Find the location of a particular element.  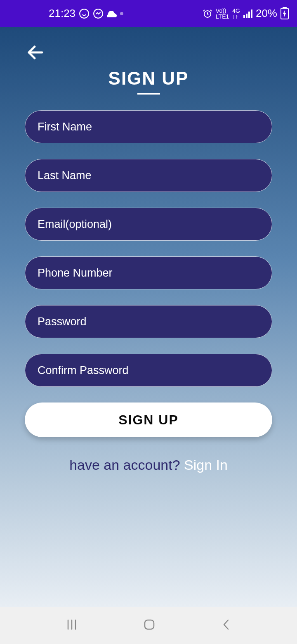

last-name-field is located at coordinates (148, 175).